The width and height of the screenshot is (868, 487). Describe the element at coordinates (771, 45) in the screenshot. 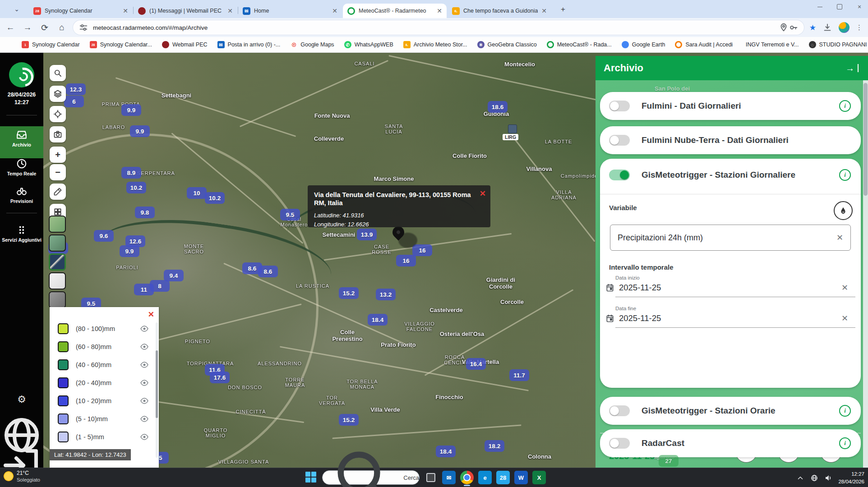

I see `bookmark-item-12: INGV Terremoti e V...` at that location.